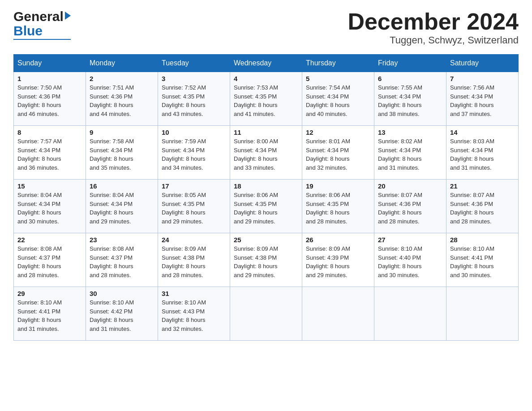  Describe the element at coordinates (338, 133) in the screenshot. I see `day-number: 12` at that location.